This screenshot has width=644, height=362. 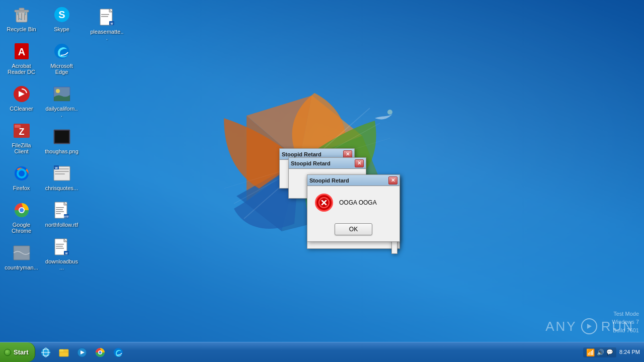 I want to click on action-center-icon: 💬, so click(x=610, y=352).